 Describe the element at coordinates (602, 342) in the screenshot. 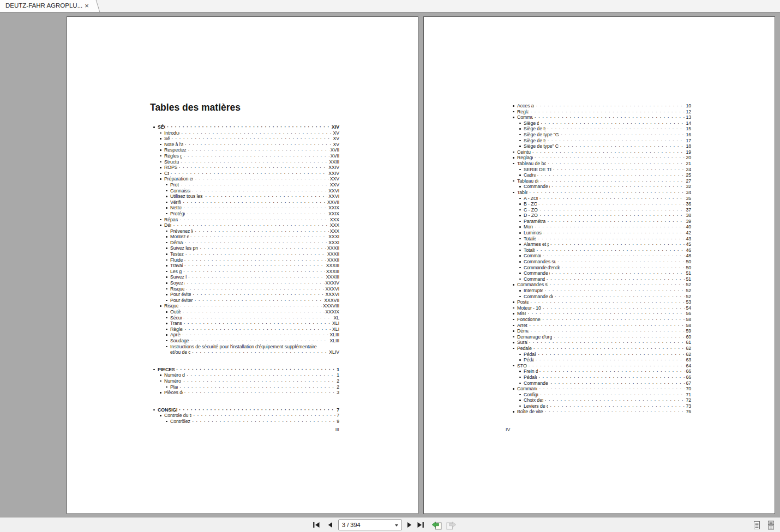

I see `toc-entry: Suralimentation61` at that location.